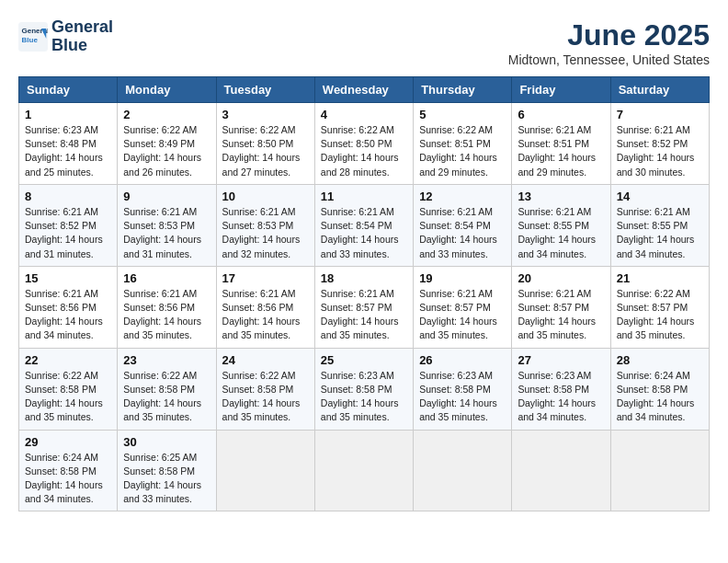  What do you see at coordinates (68, 234) in the screenshot?
I see `day-info: Sunrise: 6:21 AMSunset: 8:52 PMDaylight:…` at bounding box center [68, 234].